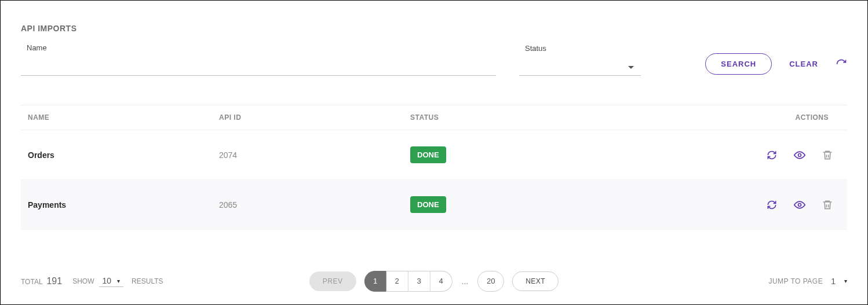  What do you see at coordinates (375, 281) in the screenshot?
I see `page-1: 1` at bounding box center [375, 281].